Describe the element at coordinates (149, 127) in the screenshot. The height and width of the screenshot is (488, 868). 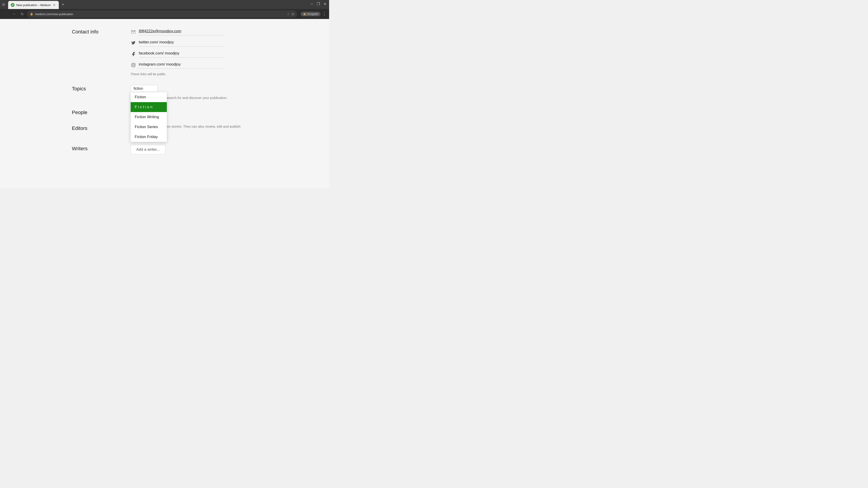
I see `dropdown-item-fiction-series: Fiction Series` at that location.